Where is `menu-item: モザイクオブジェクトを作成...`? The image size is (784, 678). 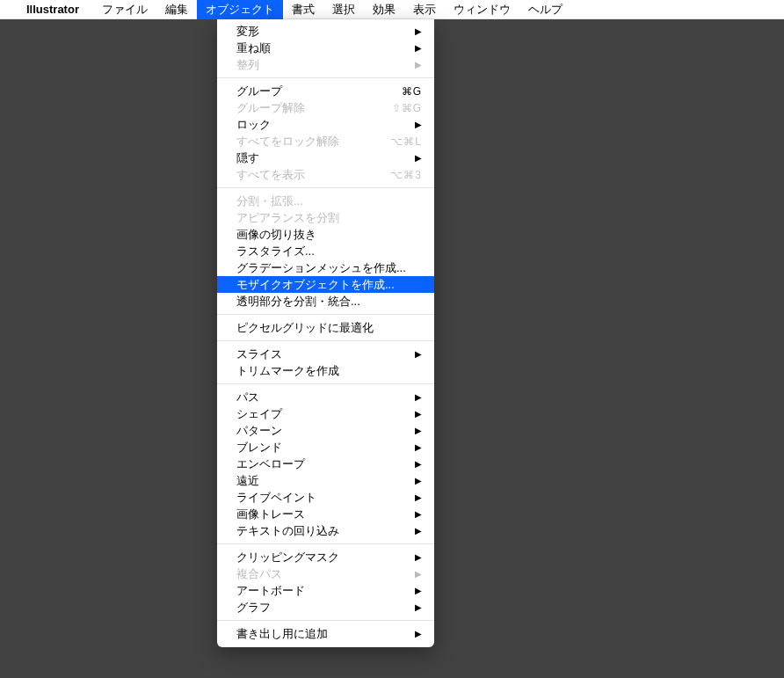
menu-item: モザイクオブジェクトを作成... is located at coordinates (325, 285).